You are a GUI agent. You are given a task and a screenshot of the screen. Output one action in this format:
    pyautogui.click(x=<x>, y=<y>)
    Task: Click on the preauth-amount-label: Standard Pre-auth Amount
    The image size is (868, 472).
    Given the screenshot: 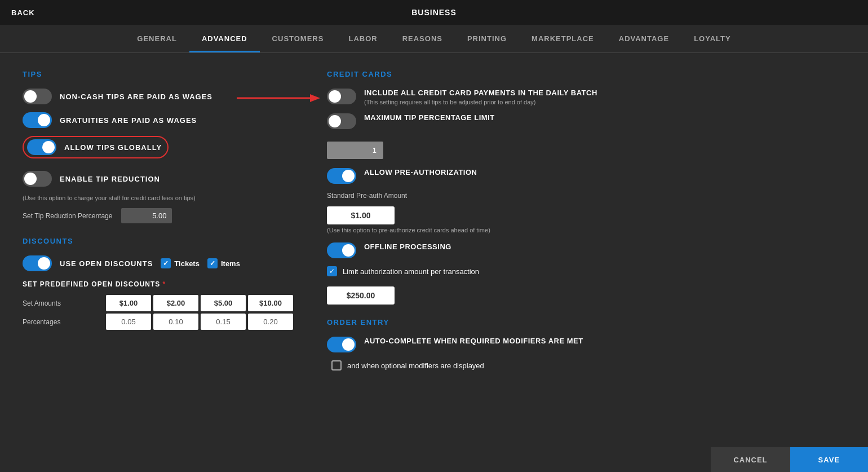 What is the action you would take?
    pyautogui.click(x=586, y=196)
    